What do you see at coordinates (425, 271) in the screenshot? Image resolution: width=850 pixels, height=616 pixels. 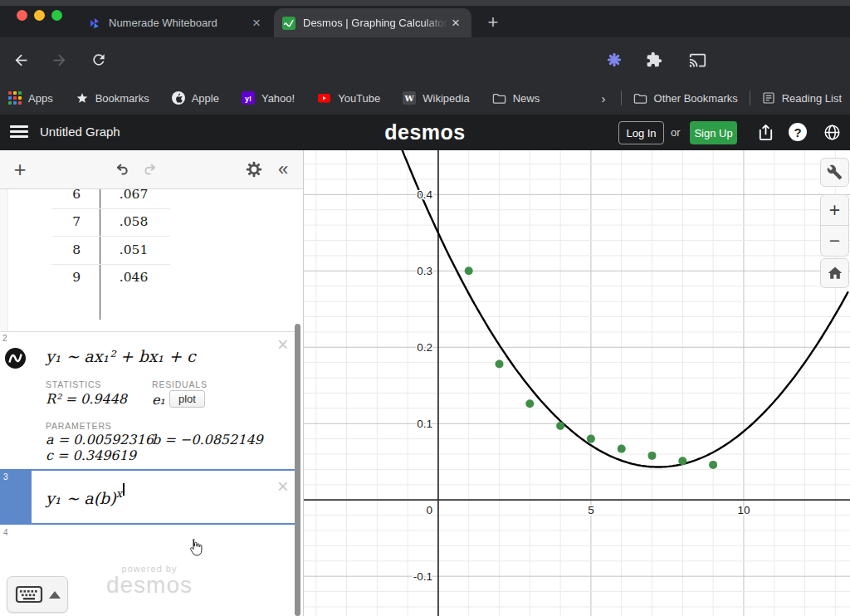 I see `svg-text: 0.3` at bounding box center [425, 271].